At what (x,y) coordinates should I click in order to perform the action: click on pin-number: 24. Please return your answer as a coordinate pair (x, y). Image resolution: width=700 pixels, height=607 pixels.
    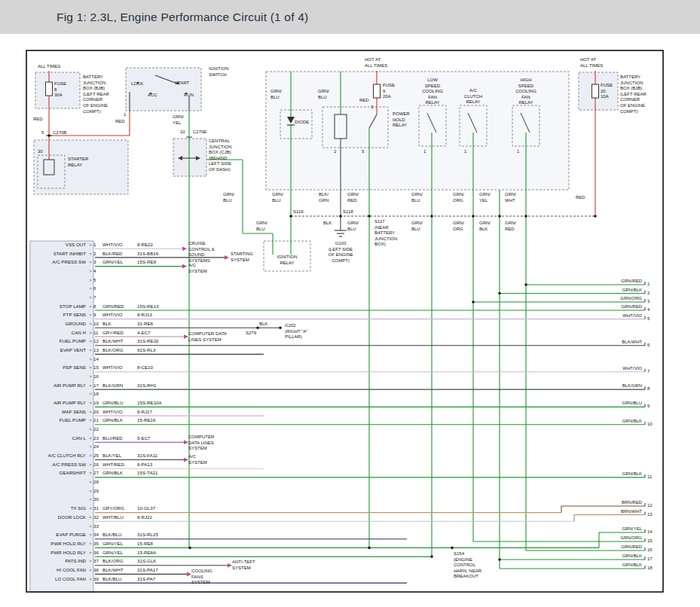
    Looking at the image, I should click on (98, 448).